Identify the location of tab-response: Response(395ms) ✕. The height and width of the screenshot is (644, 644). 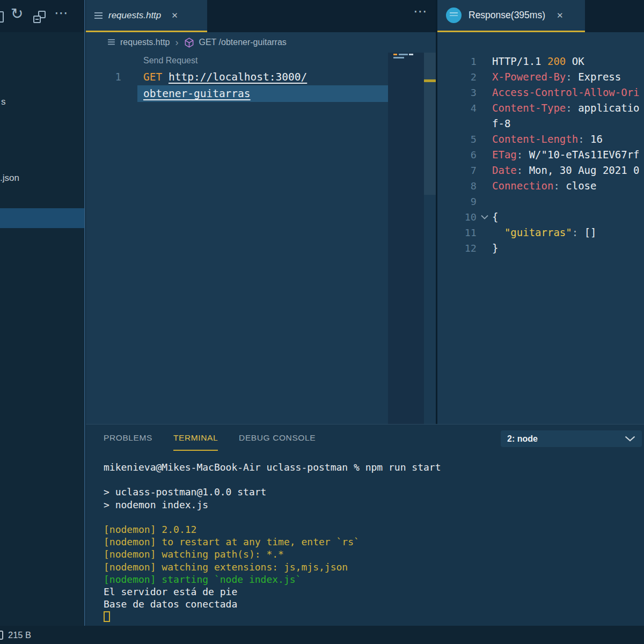
(511, 16).